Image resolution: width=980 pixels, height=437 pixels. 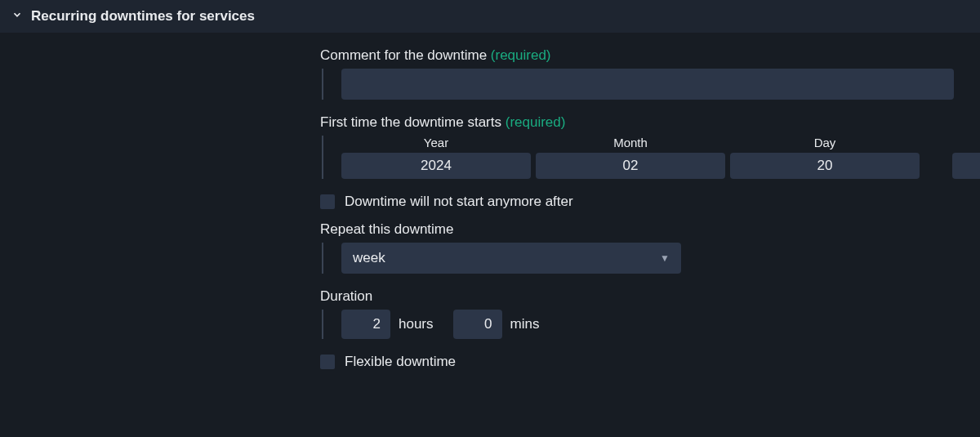 I want to click on flexible-checkbox, so click(x=327, y=362).